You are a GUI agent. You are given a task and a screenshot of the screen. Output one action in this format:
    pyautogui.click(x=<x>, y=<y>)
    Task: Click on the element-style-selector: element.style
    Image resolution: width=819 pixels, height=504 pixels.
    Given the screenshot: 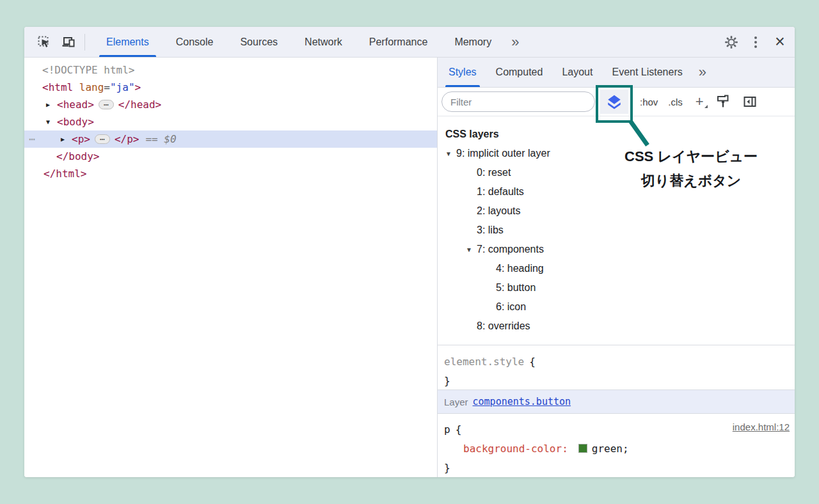 What is the action you would take?
    pyautogui.click(x=484, y=362)
    